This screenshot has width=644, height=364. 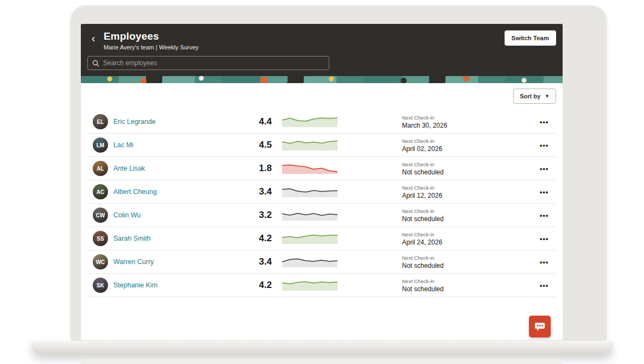 What do you see at coordinates (100, 262) in the screenshot?
I see `avatar: WC` at bounding box center [100, 262].